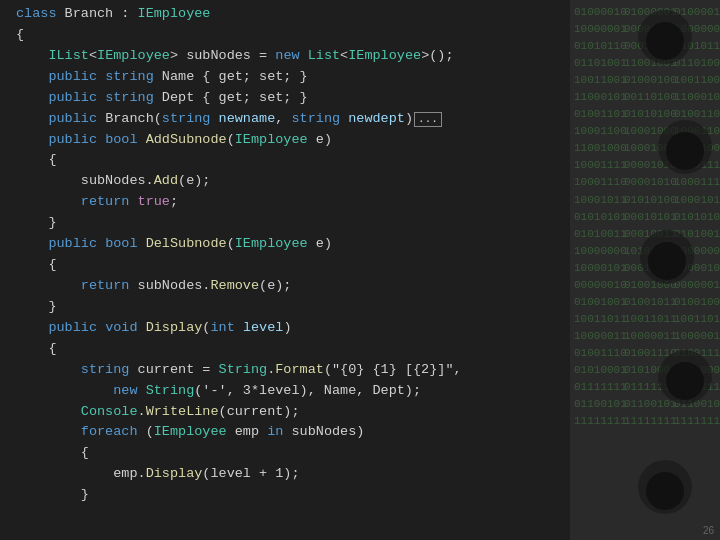 The image size is (720, 540). What do you see at coordinates (285, 412) in the screenshot?
I see `code-line: Console.WriteLine(current);` at bounding box center [285, 412].